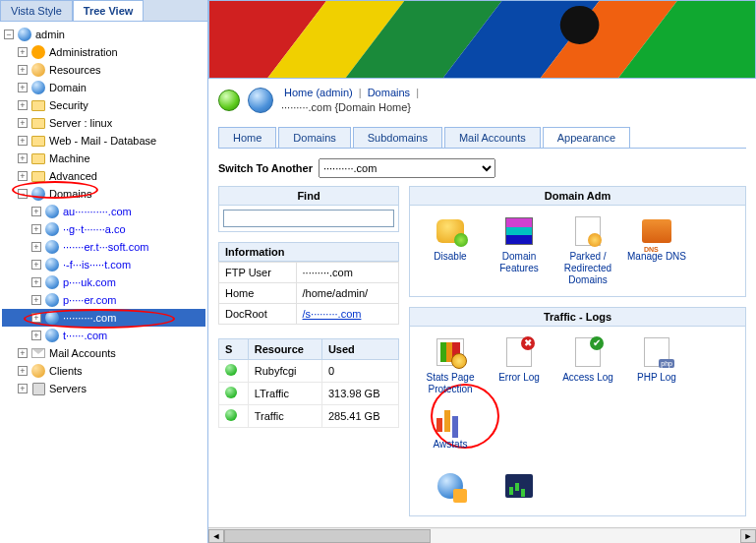 The width and height of the screenshot is (756, 543). Describe the element at coordinates (519, 251) in the screenshot. I see `btn-domain-features: Domain Features` at that location.